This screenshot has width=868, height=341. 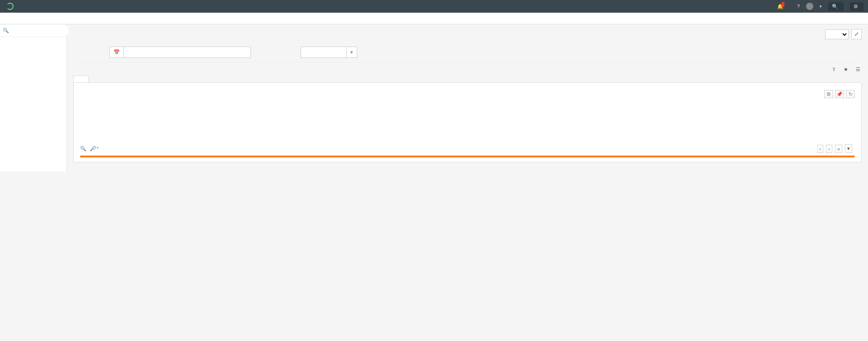 What do you see at coordinates (857, 6) in the screenshot?
I see `domain-settings-link: ⚙` at bounding box center [857, 6].